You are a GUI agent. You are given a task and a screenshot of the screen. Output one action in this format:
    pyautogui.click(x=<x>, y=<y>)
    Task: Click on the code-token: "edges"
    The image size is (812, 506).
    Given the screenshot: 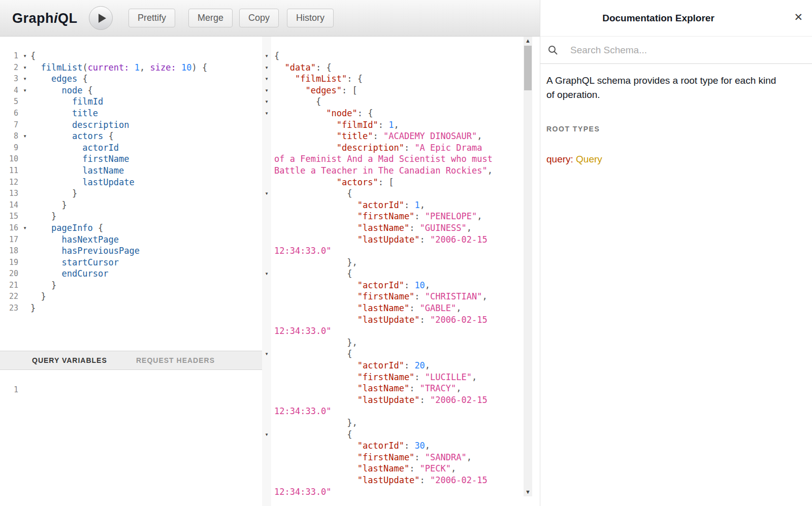 What is the action you would take?
    pyautogui.click(x=323, y=90)
    